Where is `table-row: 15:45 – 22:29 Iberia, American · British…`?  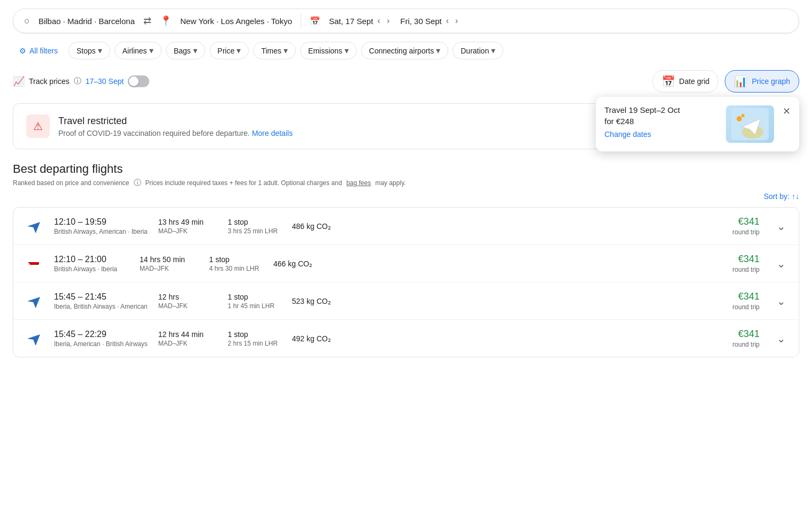
table-row: 15:45 – 22:29 Iberia, American · British… is located at coordinates (406, 338).